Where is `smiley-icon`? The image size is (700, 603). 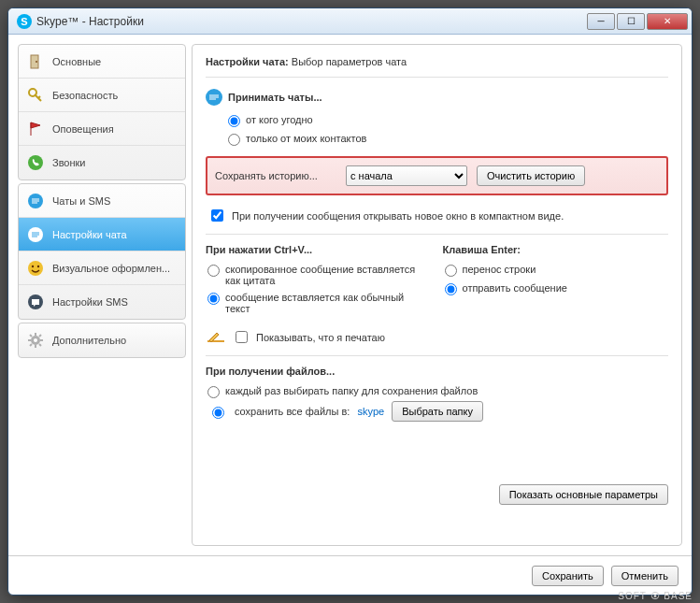 smiley-icon is located at coordinates (36, 268).